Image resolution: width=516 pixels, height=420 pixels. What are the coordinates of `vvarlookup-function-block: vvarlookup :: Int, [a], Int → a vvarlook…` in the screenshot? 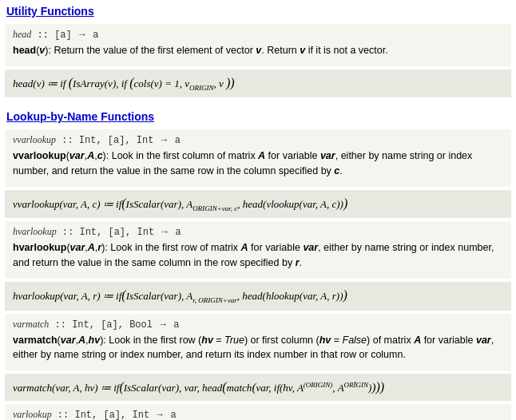 It's located at (258, 158).